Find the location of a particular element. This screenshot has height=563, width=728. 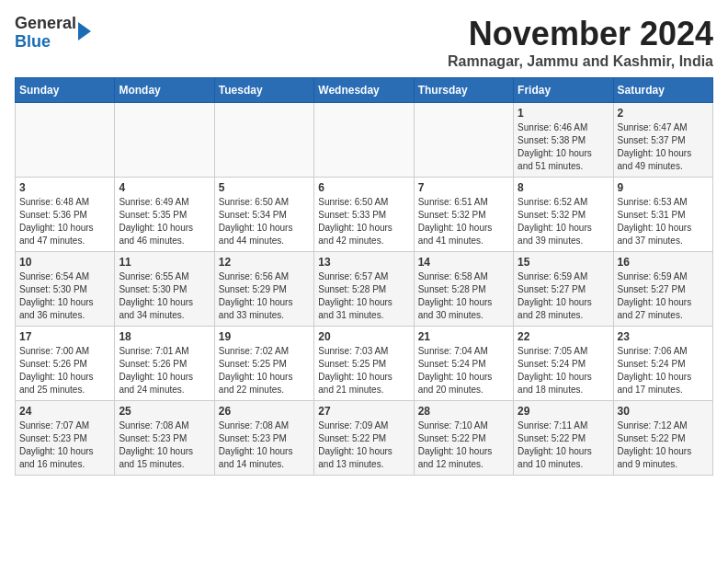

calendar-cell: 9Sunrise: 6:53 AM Sunset: 5:31 PM Daylig… is located at coordinates (663, 215).